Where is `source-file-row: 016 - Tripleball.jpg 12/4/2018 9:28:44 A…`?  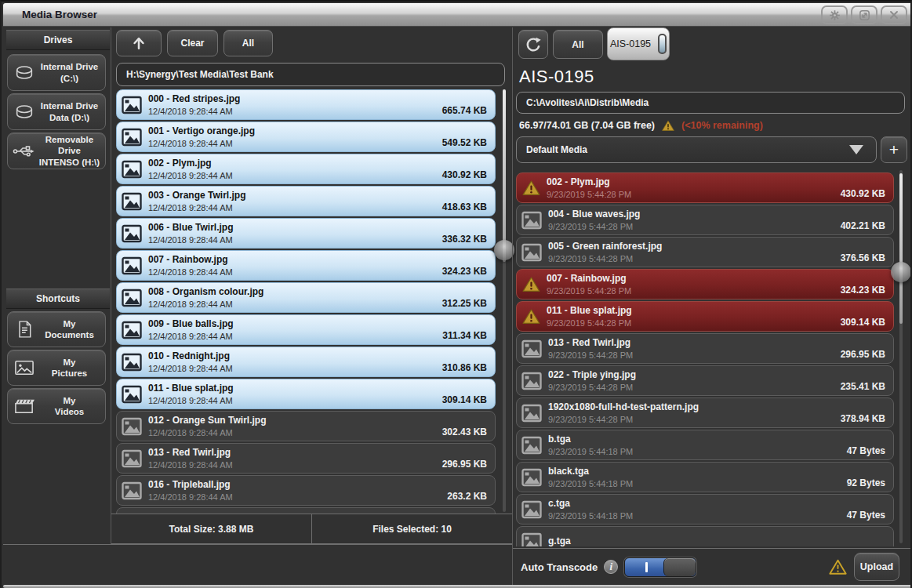 source-file-row: 016 - Tripleball.jpg 12/4/2018 9:28:44 A… is located at coordinates (306, 491).